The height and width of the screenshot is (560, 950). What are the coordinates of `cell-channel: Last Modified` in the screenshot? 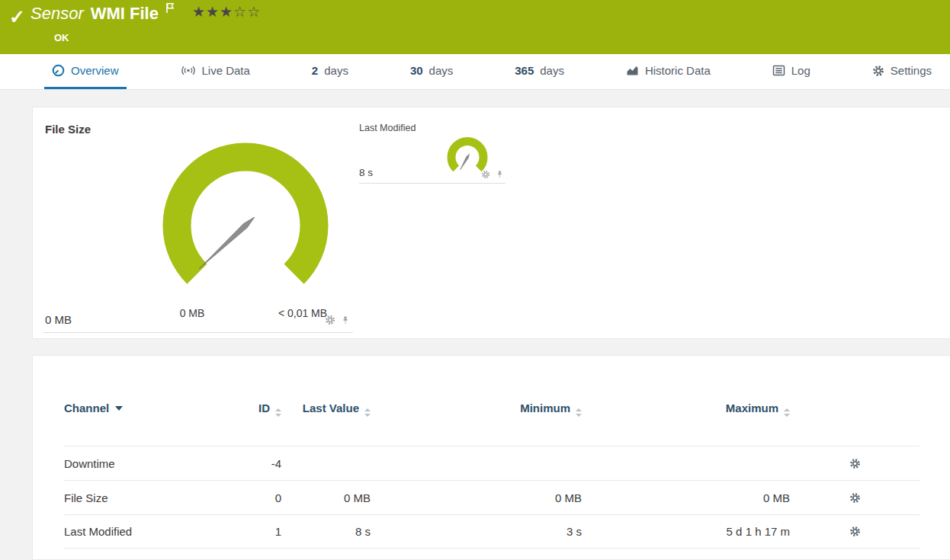 It's located at (140, 532).